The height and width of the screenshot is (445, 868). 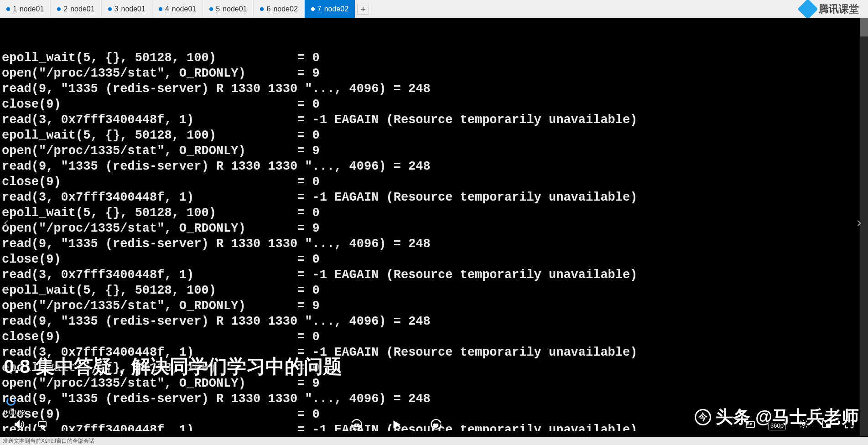 I want to click on tab-5-node01: 5 node01, so click(x=228, y=9).